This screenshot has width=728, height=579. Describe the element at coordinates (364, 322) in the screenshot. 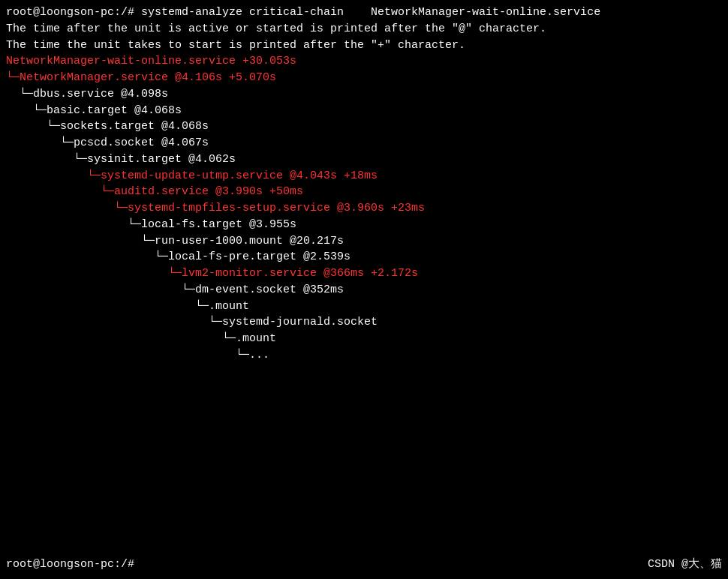

I see `terminal-line: └─systemd-journald.socket` at that location.